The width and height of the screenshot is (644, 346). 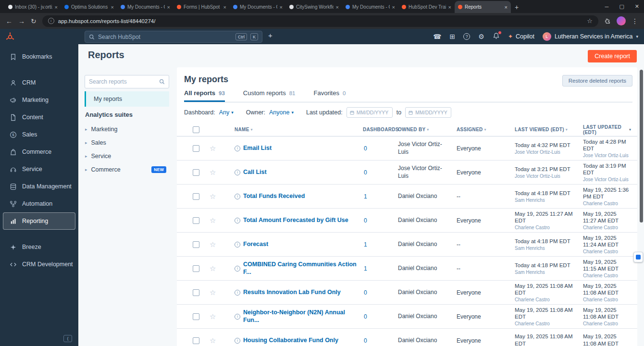 I want to click on sidebar-item-crm: CRM, so click(x=39, y=83).